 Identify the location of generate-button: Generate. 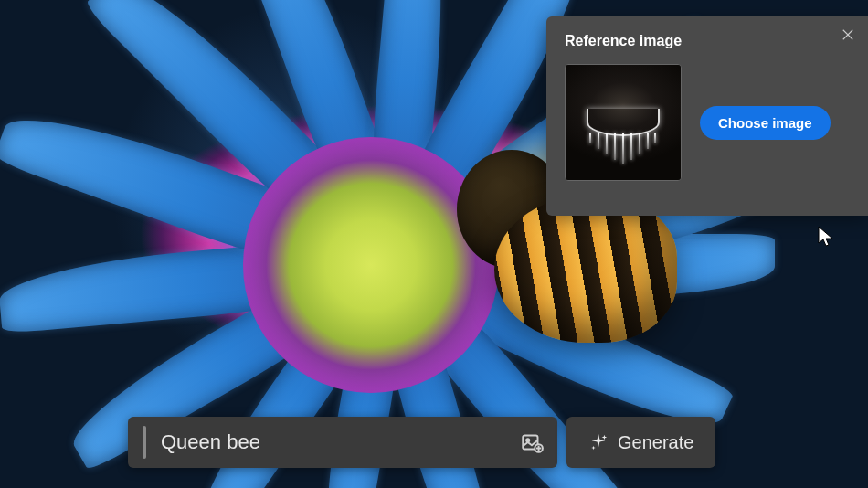
(641, 442).